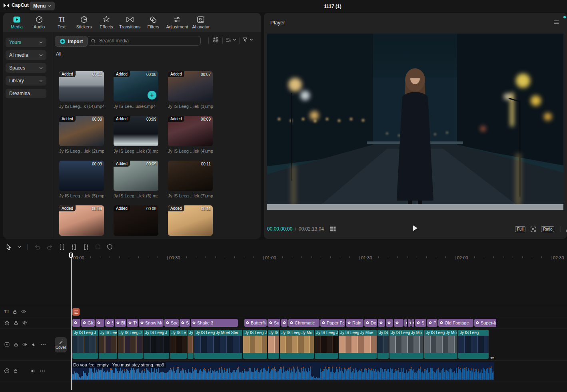 This screenshot has height=392, width=567. What do you see at coordinates (26, 94) in the screenshot?
I see `sidebar-item-dreamina: Dreamina` at bounding box center [26, 94].